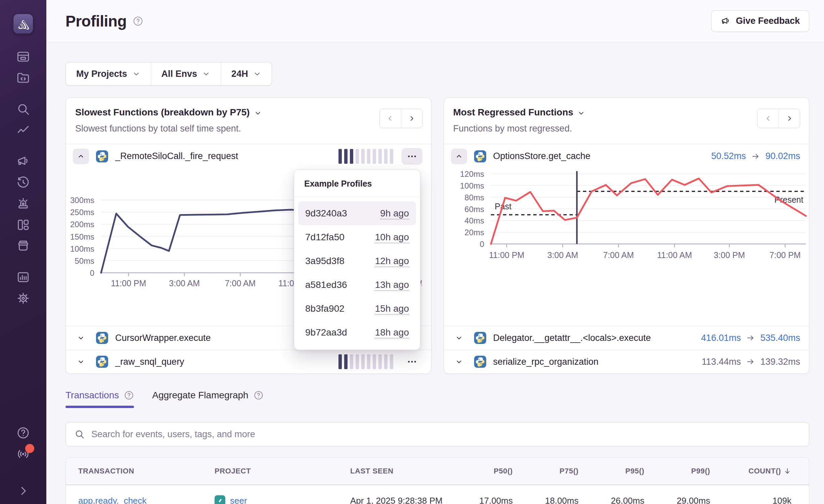 Image resolution: width=824 pixels, height=504 pixels. What do you see at coordinates (392, 261) in the screenshot?
I see `profile-age-link: 12h ago` at bounding box center [392, 261].